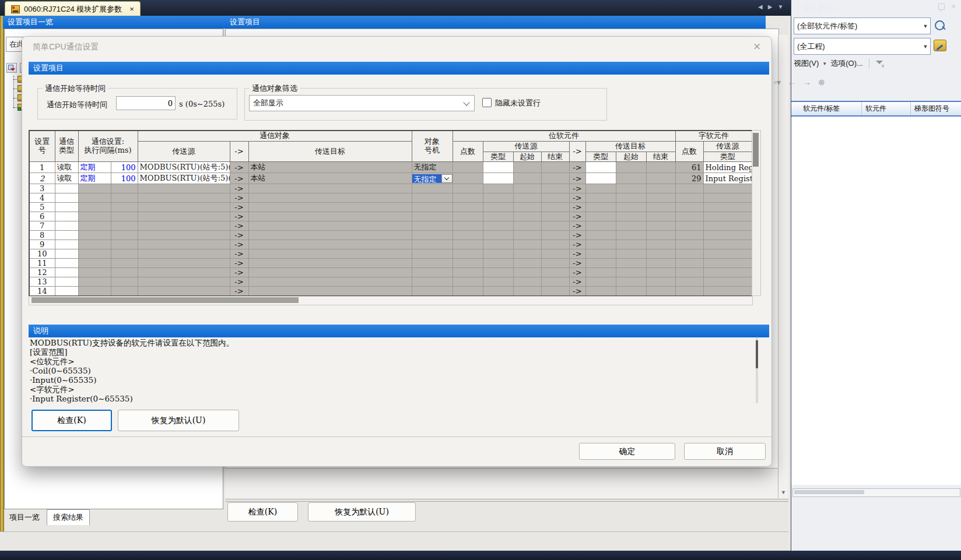  What do you see at coordinates (330, 178) in the screenshot?
I see `cell-dest: 本站` at bounding box center [330, 178].